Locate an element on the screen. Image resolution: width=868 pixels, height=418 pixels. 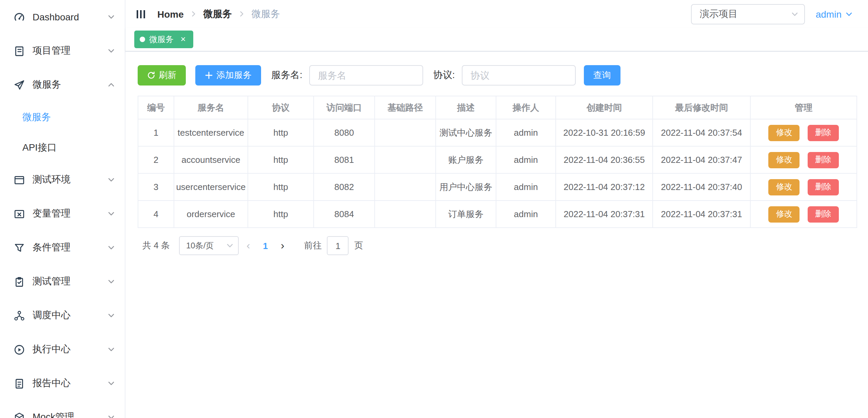
user-dropdown: admin is located at coordinates (834, 14).